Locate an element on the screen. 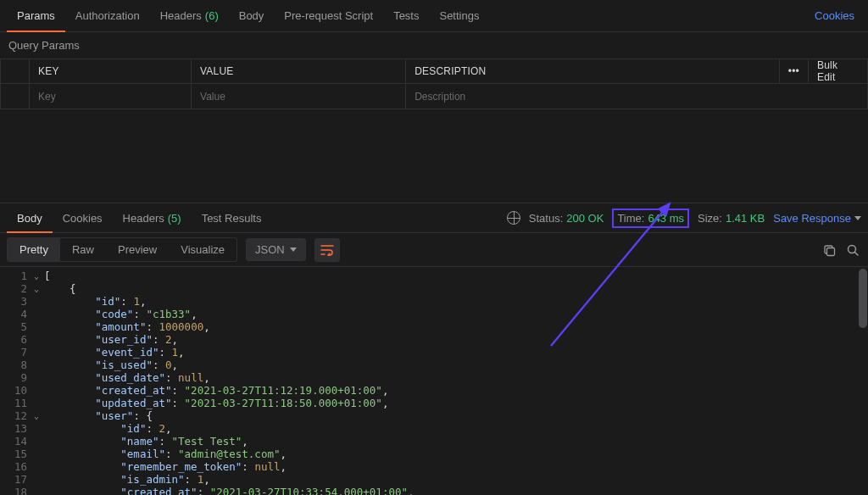 This screenshot has width=868, height=495. description-input: Description is located at coordinates (637, 97).